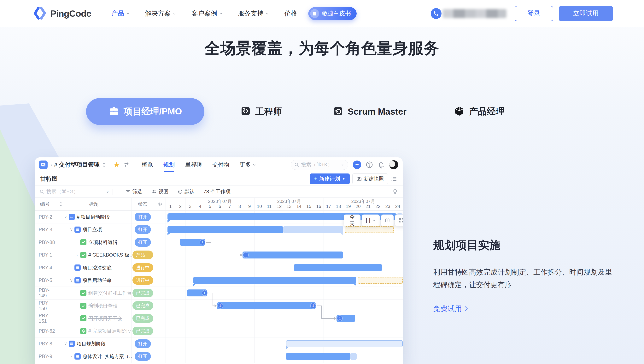 This screenshot has height=364, width=644. What do you see at coordinates (332, 14) in the screenshot?
I see `whitepaper-badge: 敏捷白皮书` at bounding box center [332, 14].